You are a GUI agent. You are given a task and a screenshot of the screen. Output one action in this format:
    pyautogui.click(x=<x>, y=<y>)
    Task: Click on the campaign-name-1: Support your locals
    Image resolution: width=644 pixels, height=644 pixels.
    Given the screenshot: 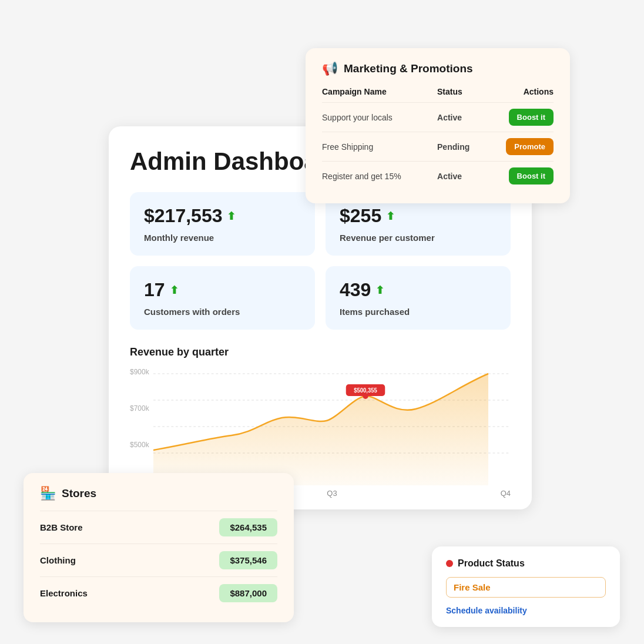 What is the action you would take?
    pyautogui.click(x=380, y=118)
    